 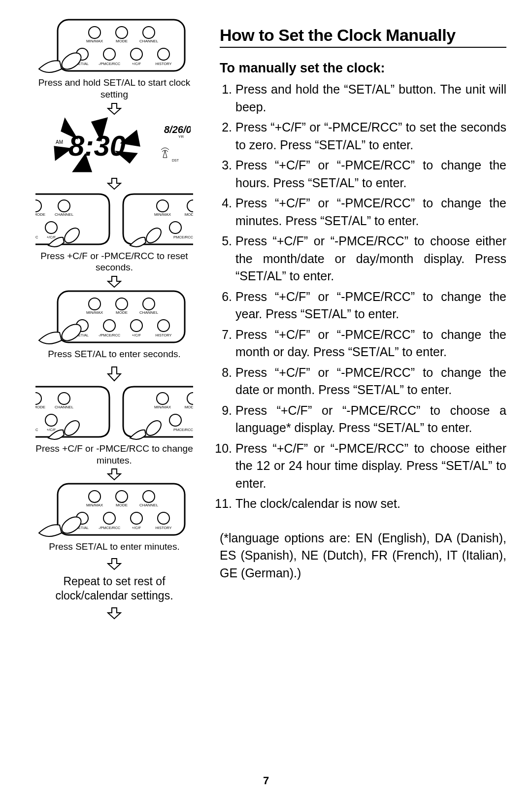 I want to click on svg-text: C, so click(x=37, y=430).